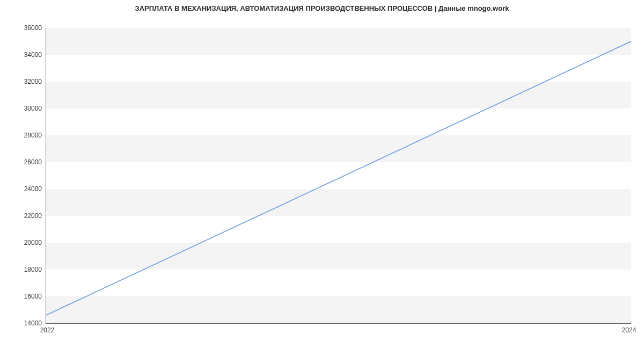 This screenshot has width=644, height=349. I want to click on y-tick-label: 14000, so click(23, 323).